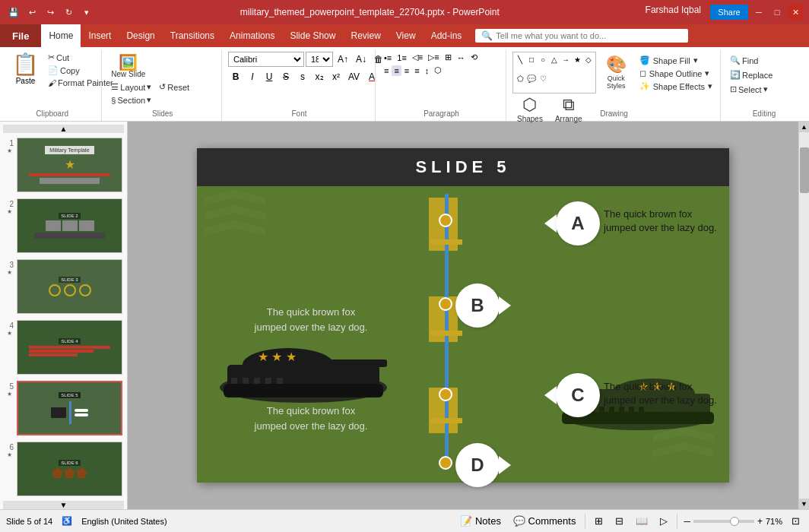 The width and height of the screenshot is (809, 532). I want to click on scroll-up-button: ▲, so click(804, 127).